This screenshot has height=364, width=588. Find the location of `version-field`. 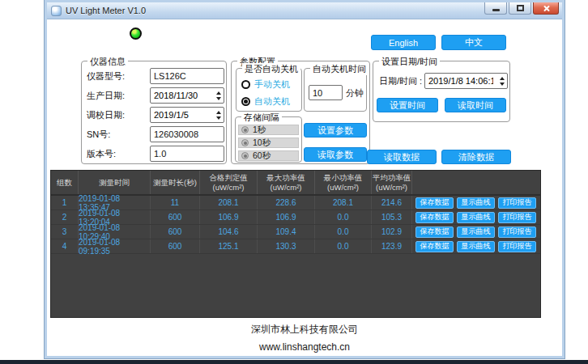

version-field is located at coordinates (187, 154).